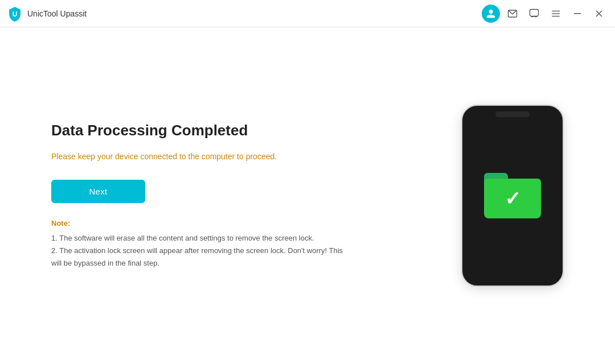 This screenshot has height=364, width=615. I want to click on page-title: Data Processing Completed, so click(199, 131).